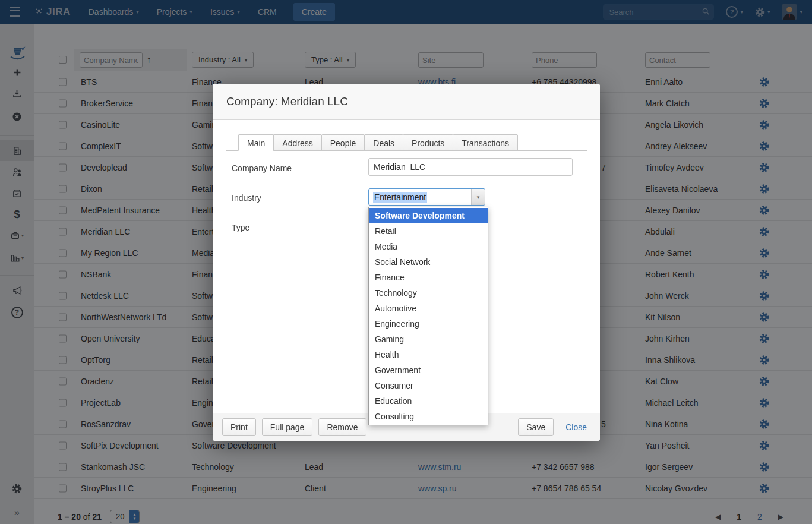 Image resolution: width=812 pixels, height=524 pixels. What do you see at coordinates (287, 427) in the screenshot?
I see `full-page-button: Full page` at bounding box center [287, 427].